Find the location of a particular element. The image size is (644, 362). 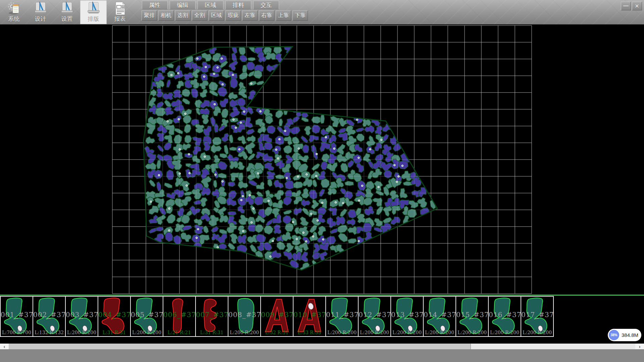

tool-button-4: 全割 is located at coordinates (200, 15).